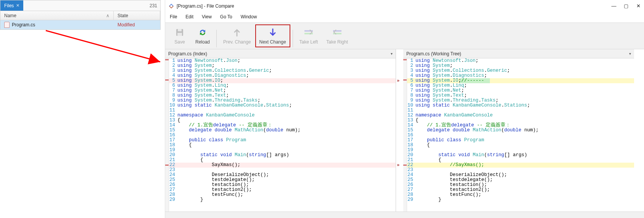  Describe the element at coordinates (137, 15) in the screenshot. I see `col-state: State` at that location.